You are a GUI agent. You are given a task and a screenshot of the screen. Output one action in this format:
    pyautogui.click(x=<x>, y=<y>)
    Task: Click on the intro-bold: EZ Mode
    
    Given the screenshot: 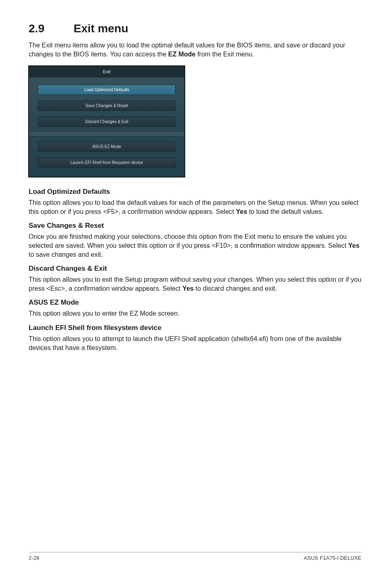 What is the action you would take?
    pyautogui.click(x=182, y=54)
    